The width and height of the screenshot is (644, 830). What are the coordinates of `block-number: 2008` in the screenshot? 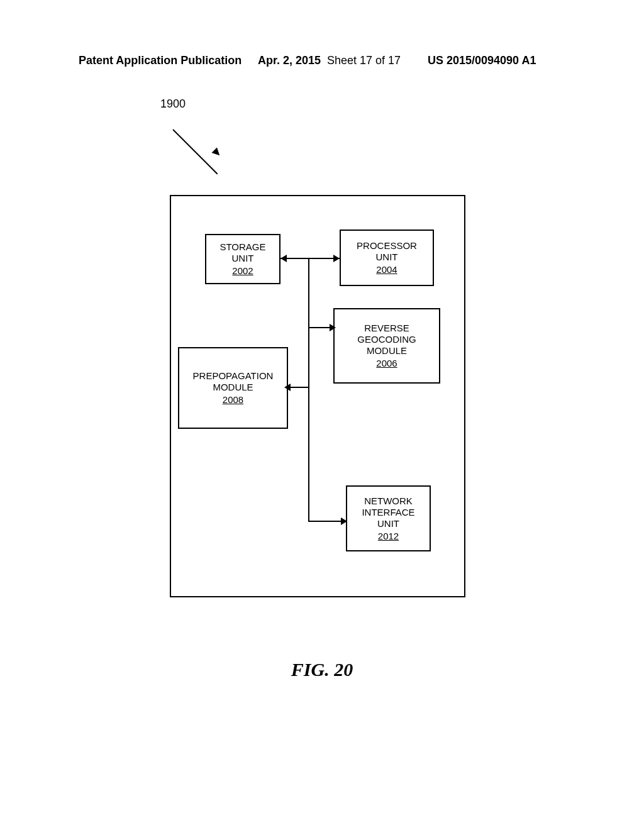 It's located at (233, 400).